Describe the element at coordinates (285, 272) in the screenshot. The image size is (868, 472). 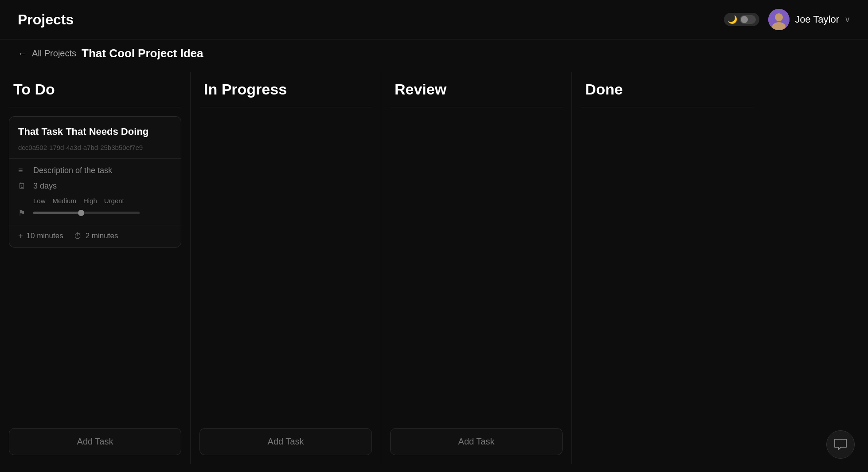
I see `column-spacer-in-progress` at that location.